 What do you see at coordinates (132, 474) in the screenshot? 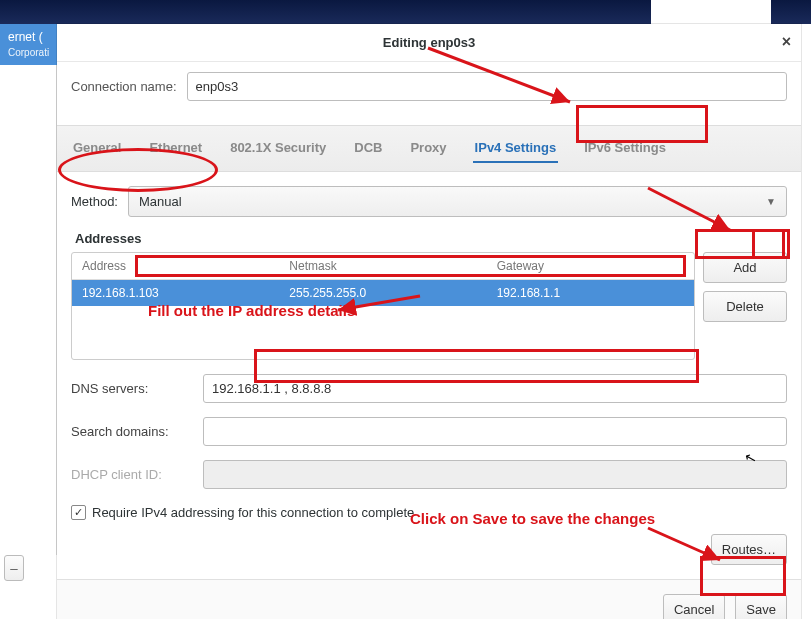
I see `dhcp-client-id-label: DHCP client ID:` at bounding box center [132, 474].